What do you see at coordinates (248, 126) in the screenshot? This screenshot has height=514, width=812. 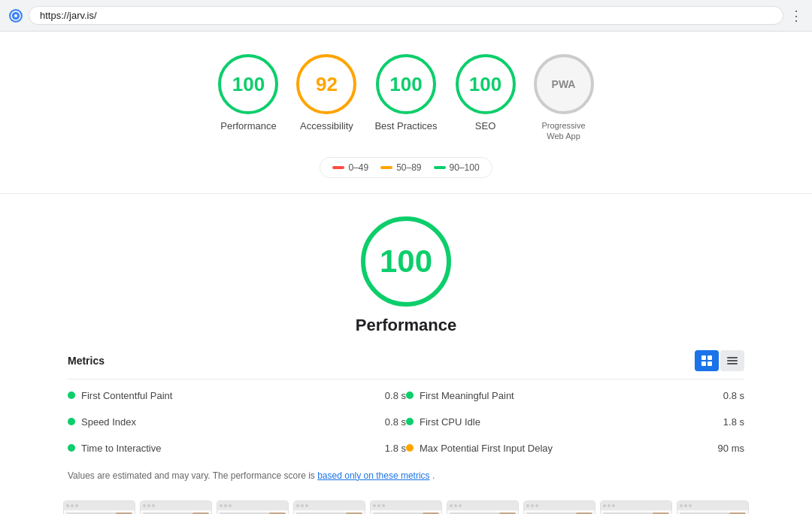 I see `score-label-performance: Performance` at bounding box center [248, 126].